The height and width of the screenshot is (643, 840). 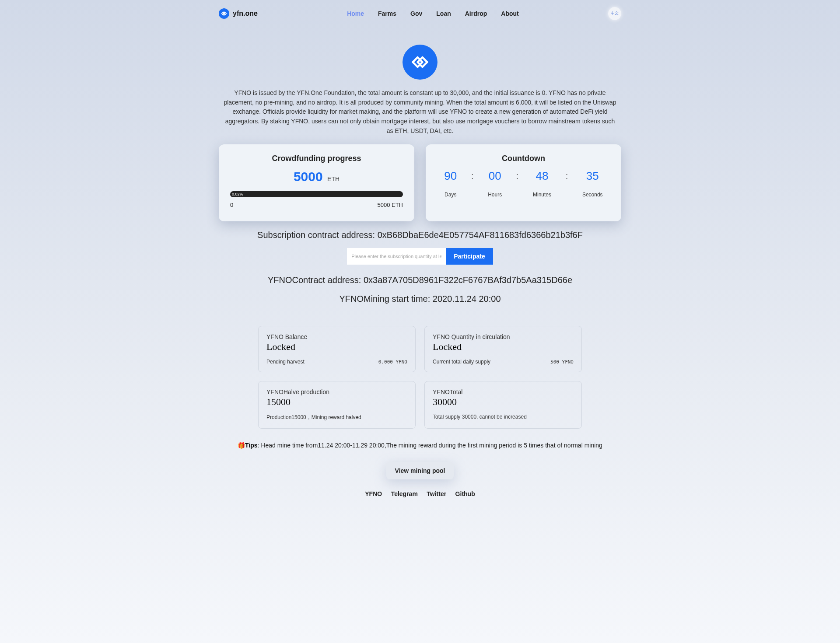 I want to click on progress-max: 5000 ETH, so click(x=390, y=205).